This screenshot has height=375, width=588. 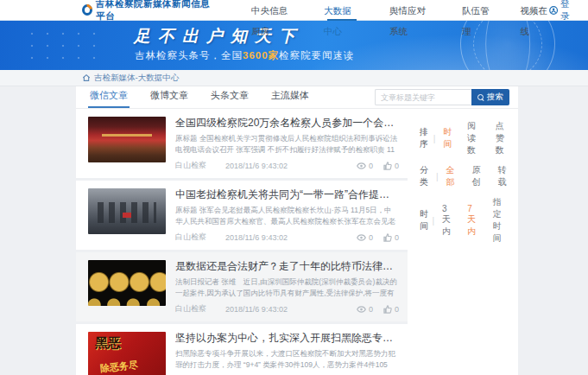 What do you see at coordinates (287, 123) in the screenshot?
I see `article-title: 全国四级检察院20万余名检察人员参加一个会，就为共同做好这件大事儿！` at bounding box center [287, 123].